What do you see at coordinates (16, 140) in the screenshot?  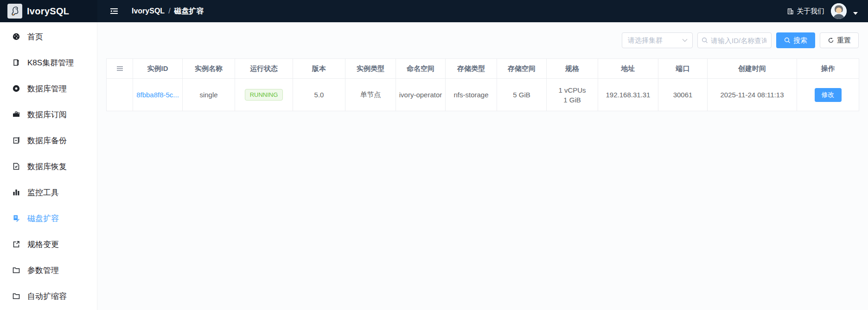 I see `backup-doc-icon` at bounding box center [16, 140].